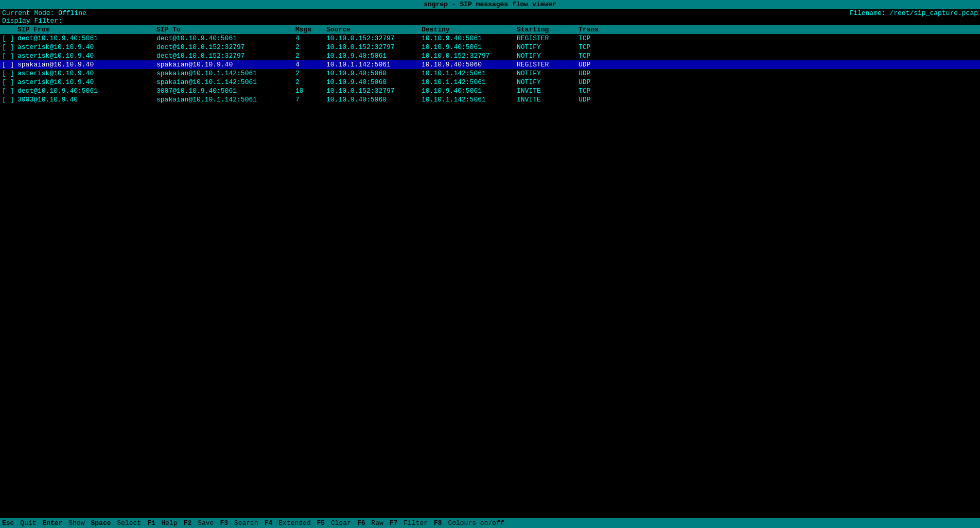 This screenshot has height=528, width=980. I want to click on row-to: dect@10.10.0.152:32797, so click(226, 56).